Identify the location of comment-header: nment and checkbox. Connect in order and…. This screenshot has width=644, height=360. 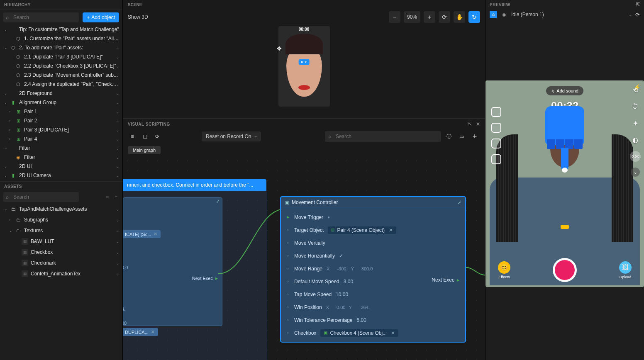
(195, 185).